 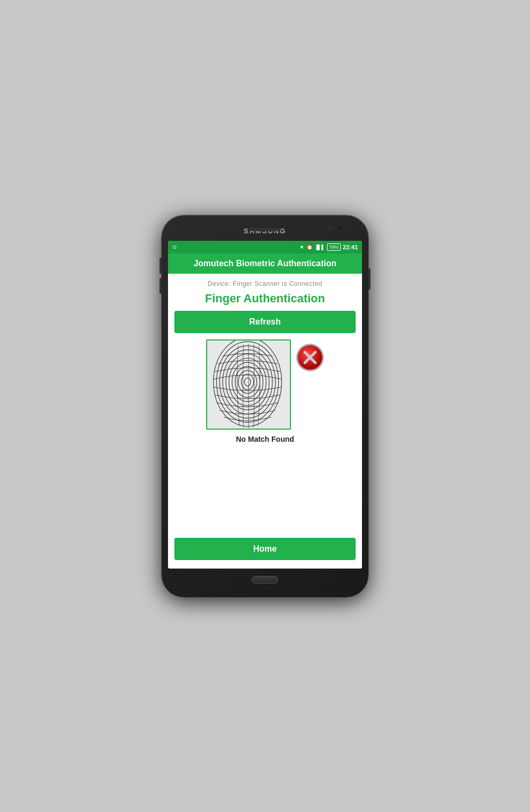 What do you see at coordinates (265, 230) in the screenshot?
I see `speaker-grille` at bounding box center [265, 230].